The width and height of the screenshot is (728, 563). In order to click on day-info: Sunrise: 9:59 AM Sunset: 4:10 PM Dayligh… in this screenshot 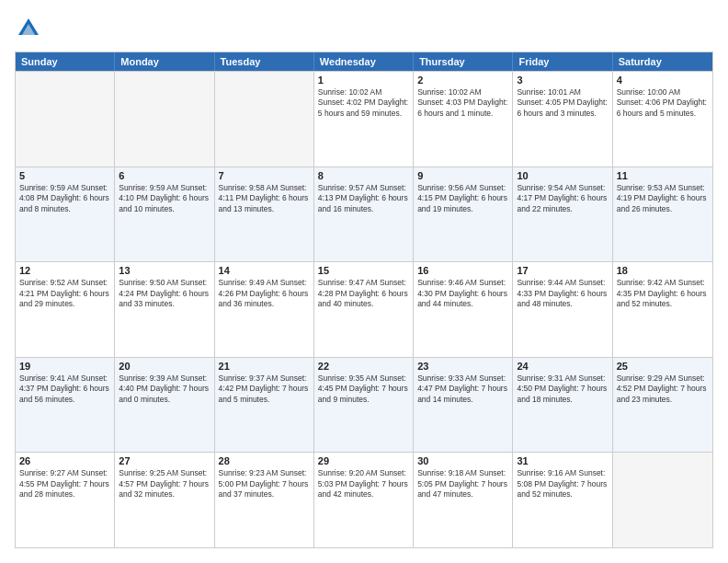, I will do `click(164, 199)`.